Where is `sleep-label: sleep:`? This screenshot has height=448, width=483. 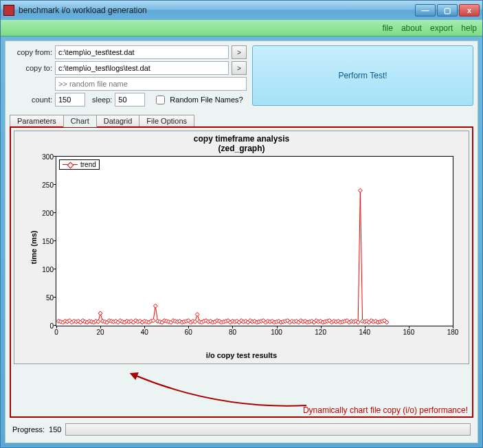 sleep-label: sleep: is located at coordinates (102, 100).